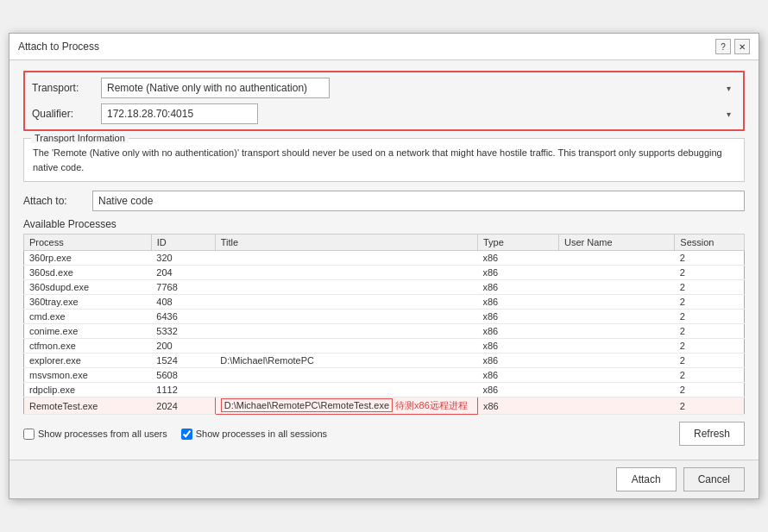 The image size is (768, 532). What do you see at coordinates (646, 479) in the screenshot?
I see `attach-button: Attach` at bounding box center [646, 479].